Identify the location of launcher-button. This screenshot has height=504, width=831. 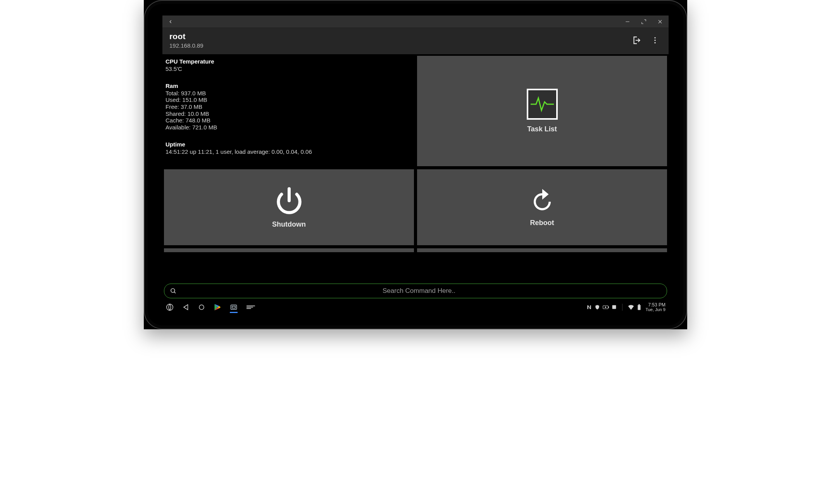
(170, 307).